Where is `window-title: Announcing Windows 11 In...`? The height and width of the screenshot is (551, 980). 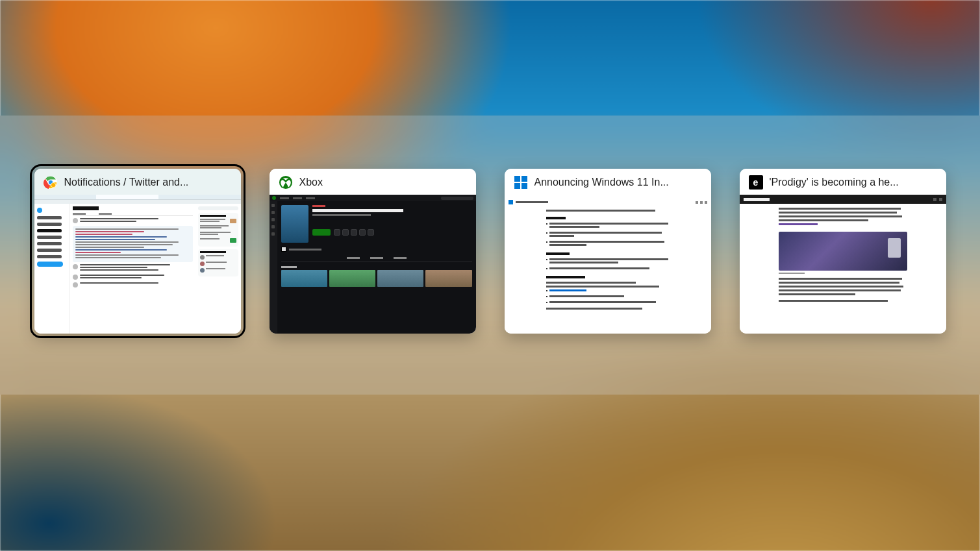
window-title: Announcing Windows 11 In... is located at coordinates (618, 182).